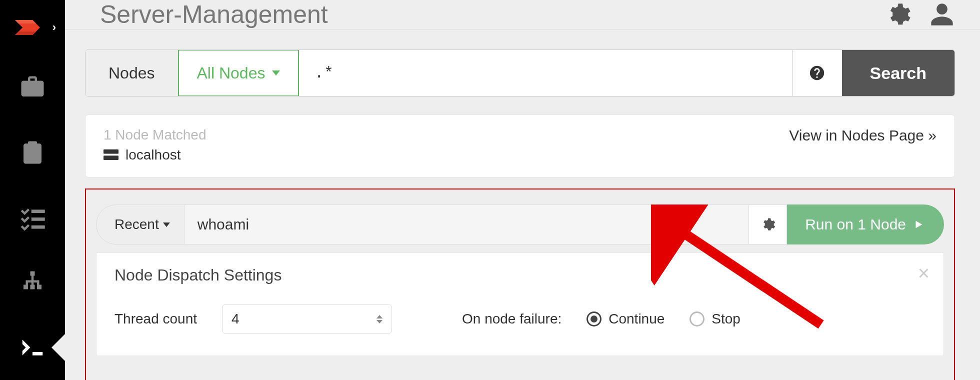  I want to click on sidebar-item-commands, so click(32, 348).